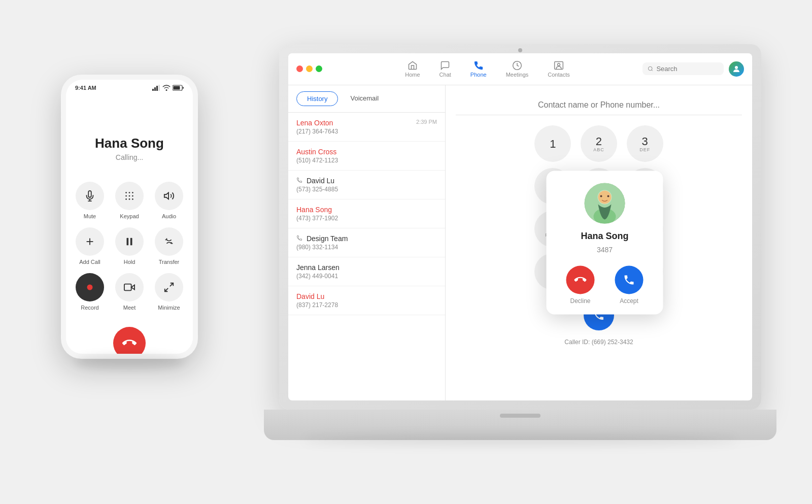  Describe the element at coordinates (90, 292) in the screenshot. I see `phone-ctrl-record: Record` at that location.